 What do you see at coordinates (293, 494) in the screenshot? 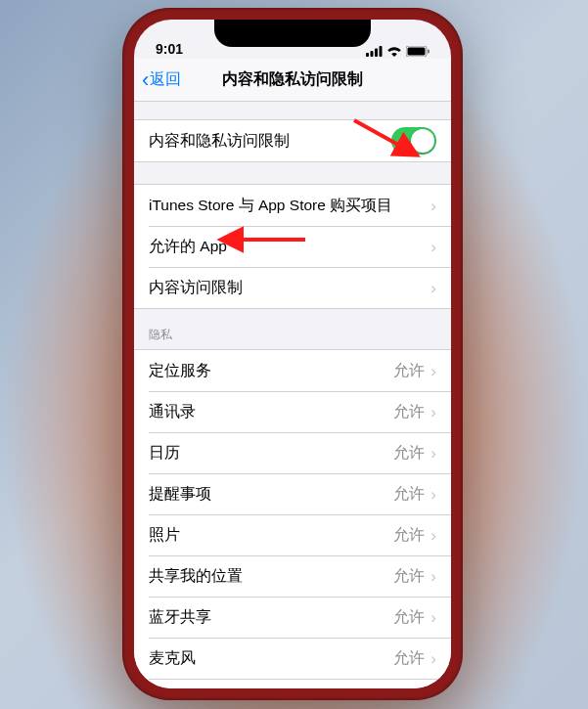
I see `row-reminders: 提醒事项 允许 ›` at bounding box center [293, 494].